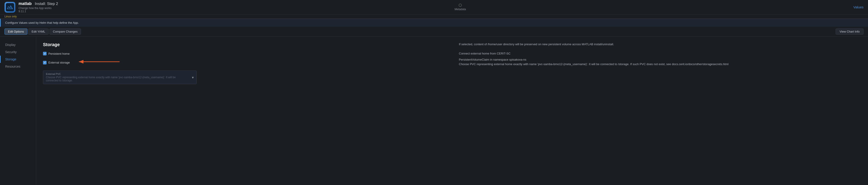 This screenshot has height=185, width=868. What do you see at coordinates (193, 78) in the screenshot?
I see `pvc-chevron-icon: ▾` at bounding box center [193, 78].